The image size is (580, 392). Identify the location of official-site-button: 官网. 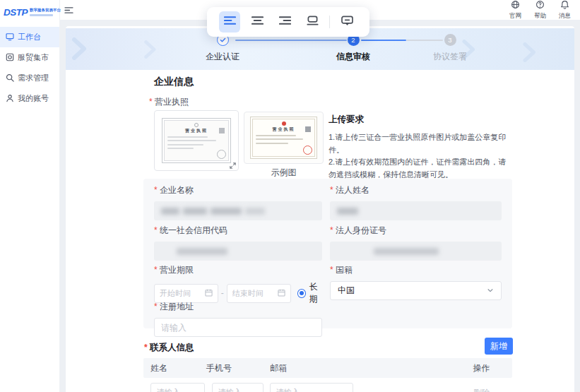
(516, 10).